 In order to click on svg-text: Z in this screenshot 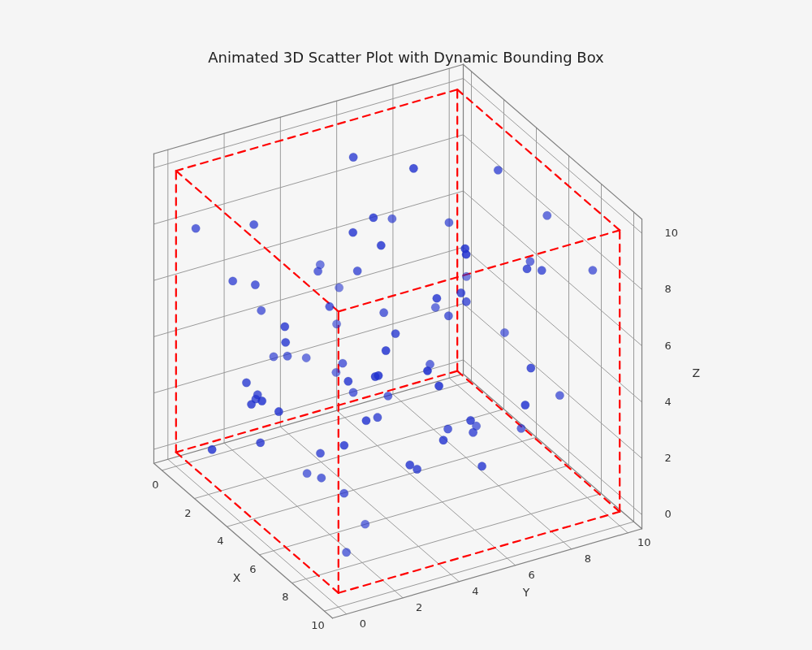, I will do `click(697, 373)`.